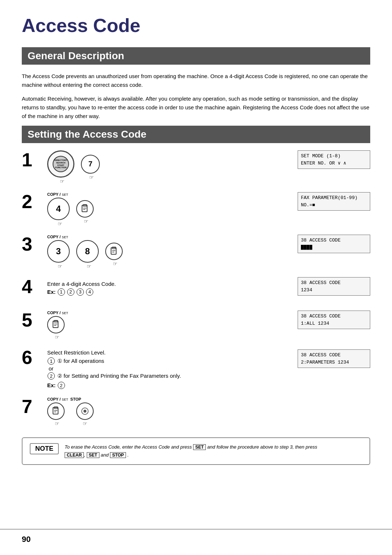 This screenshot has width=392, height=555. Describe the element at coordinates (323, 358) in the screenshot. I see `step-6-lcd: 38 ACCESS CODE 2:PARAMETERS 1234` at that location.